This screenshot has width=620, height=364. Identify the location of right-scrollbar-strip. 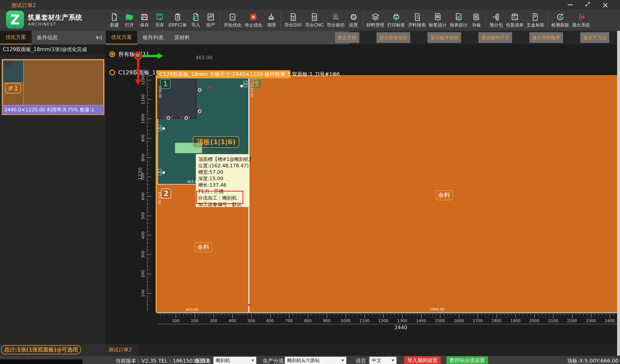
(619, 193).